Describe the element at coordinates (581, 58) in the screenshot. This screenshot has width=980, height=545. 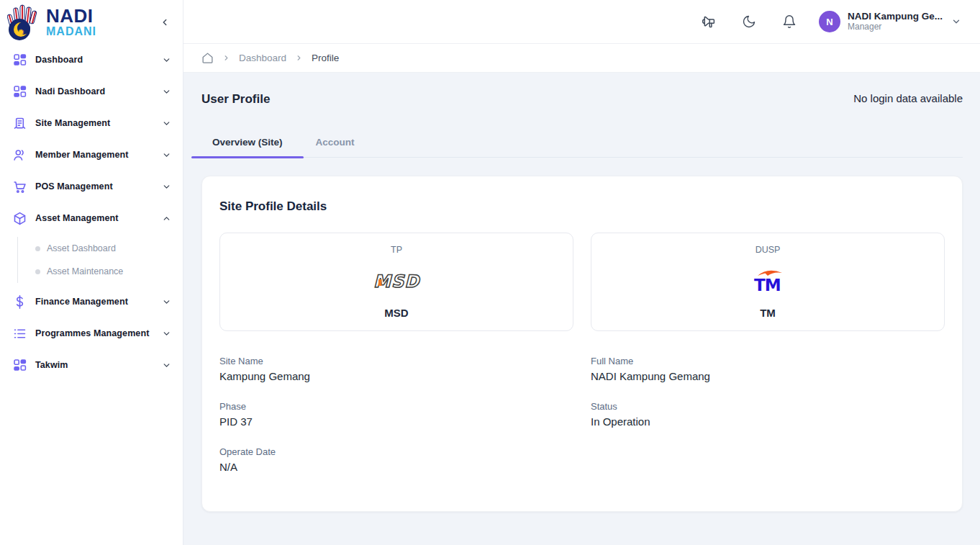
I see `breadcrumb: Dashboard Profile` at that location.